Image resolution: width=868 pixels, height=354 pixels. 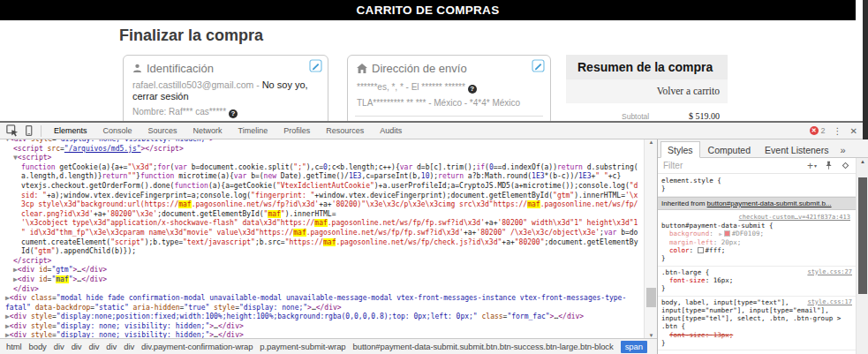 I want to click on devtools-menu-icon: ⋮, so click(x=838, y=131).